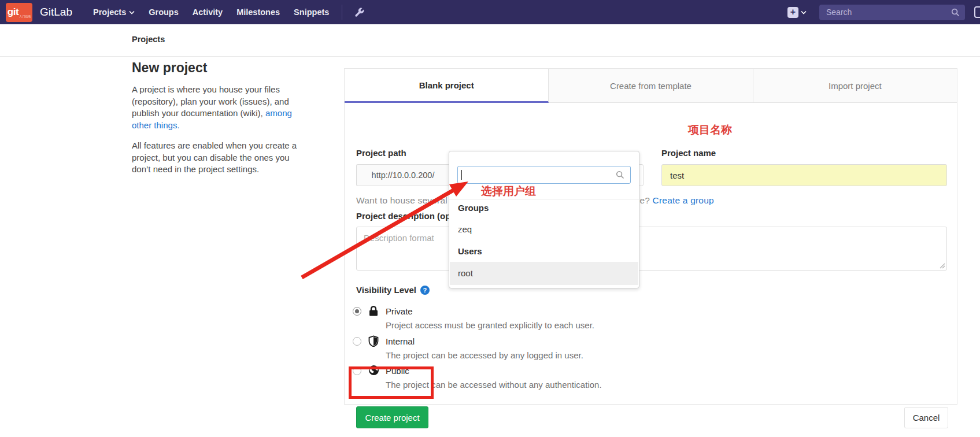 The width and height of the screenshot is (980, 437). I want to click on nav-item-projects: Projects, so click(114, 12).